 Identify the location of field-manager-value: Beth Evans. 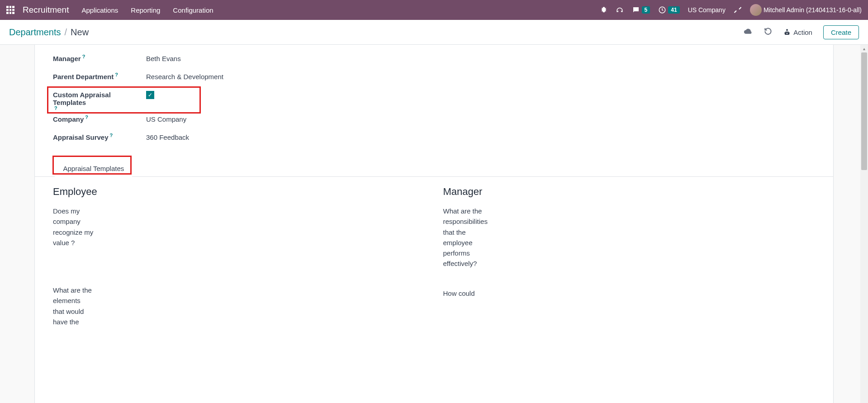
(164, 59).